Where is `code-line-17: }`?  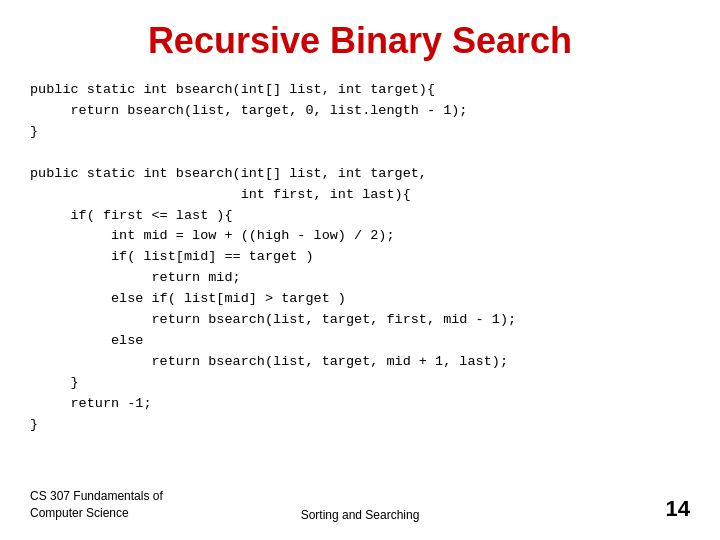 code-line-17: } is located at coordinates (34, 424).